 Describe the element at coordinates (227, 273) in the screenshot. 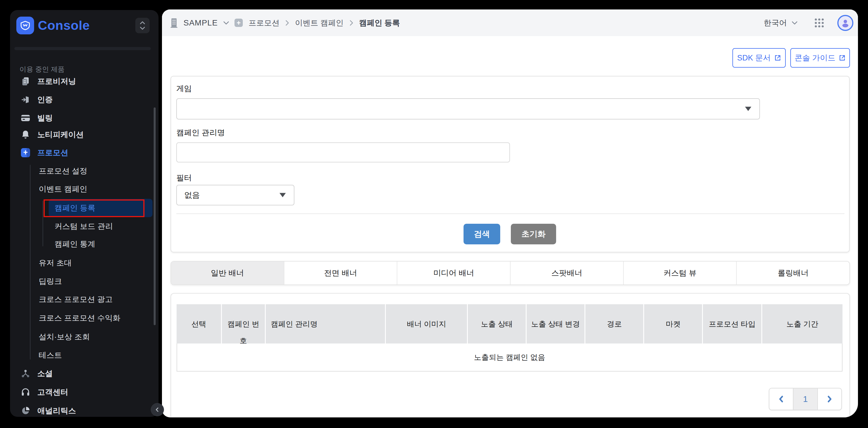

I see `tab-normal-banner: 일반 배너` at that location.